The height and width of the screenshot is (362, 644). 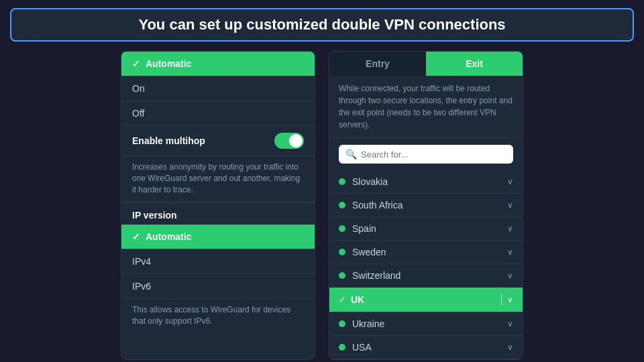 I want to click on multihop-toggle, so click(x=289, y=141).